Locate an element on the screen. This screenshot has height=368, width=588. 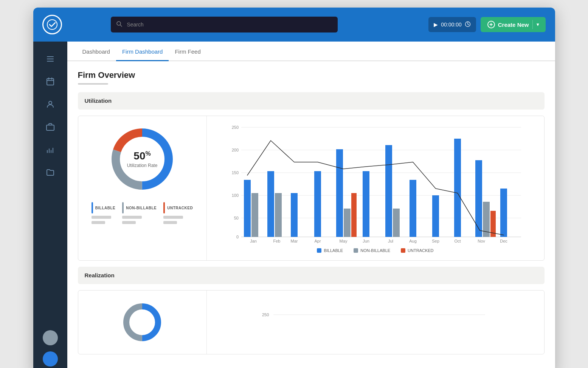
svg-text: 50 is located at coordinates (236, 218).